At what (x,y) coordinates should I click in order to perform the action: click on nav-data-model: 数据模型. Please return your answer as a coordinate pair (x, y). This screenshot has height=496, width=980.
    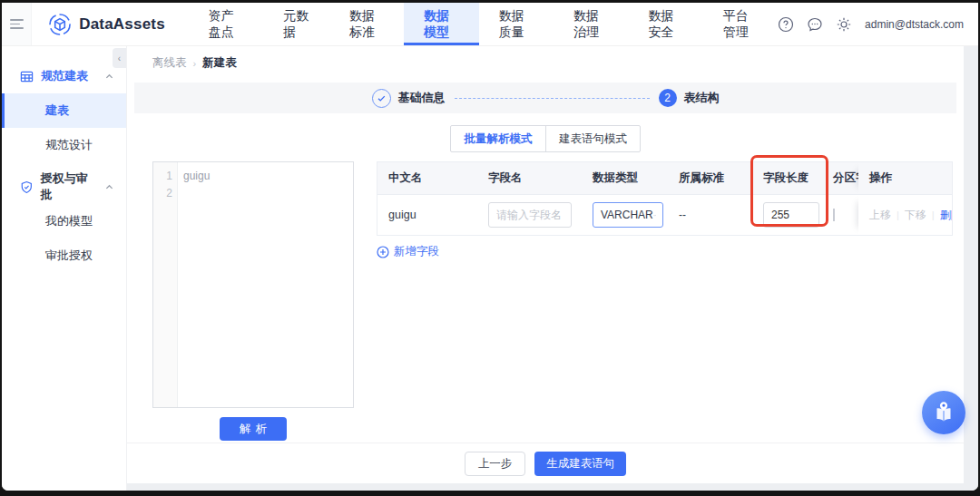
    Looking at the image, I should click on (441, 24).